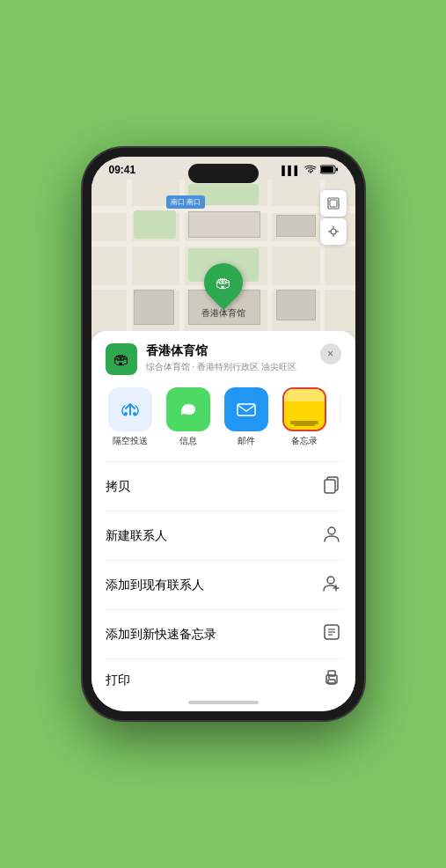  I want to click on venue-desc: 综合体育馆 · 香港特别行政区 油尖旺区, so click(233, 367).